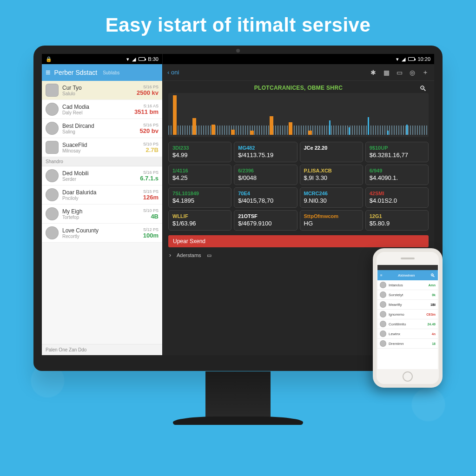 Image resolution: width=476 pixels, height=476 pixels. Describe the element at coordinates (331, 171) in the screenshot. I see `tile-code: P.LISA.XCB` at that location.